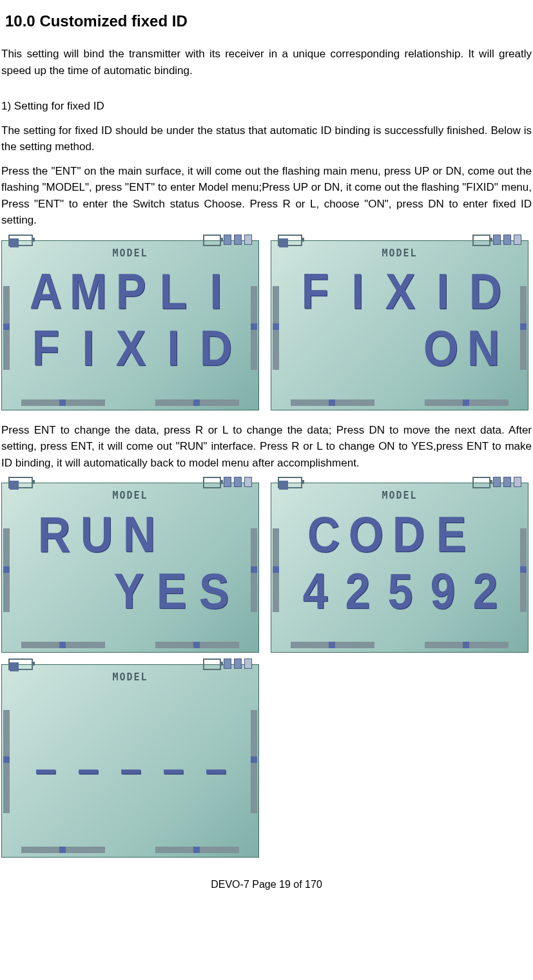  What do you see at coordinates (400, 349) in the screenshot?
I see `lcd-line-2: ON` at bounding box center [400, 349].